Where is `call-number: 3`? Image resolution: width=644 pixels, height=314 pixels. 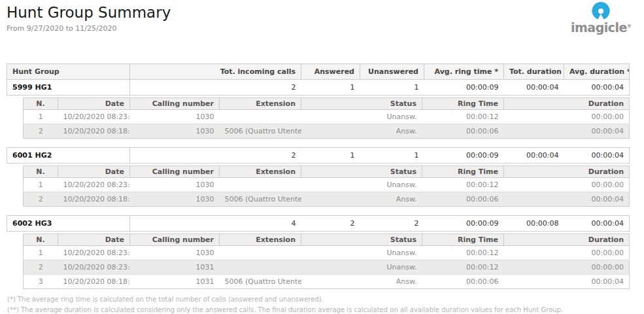 call-number: 3 is located at coordinates (41, 282).